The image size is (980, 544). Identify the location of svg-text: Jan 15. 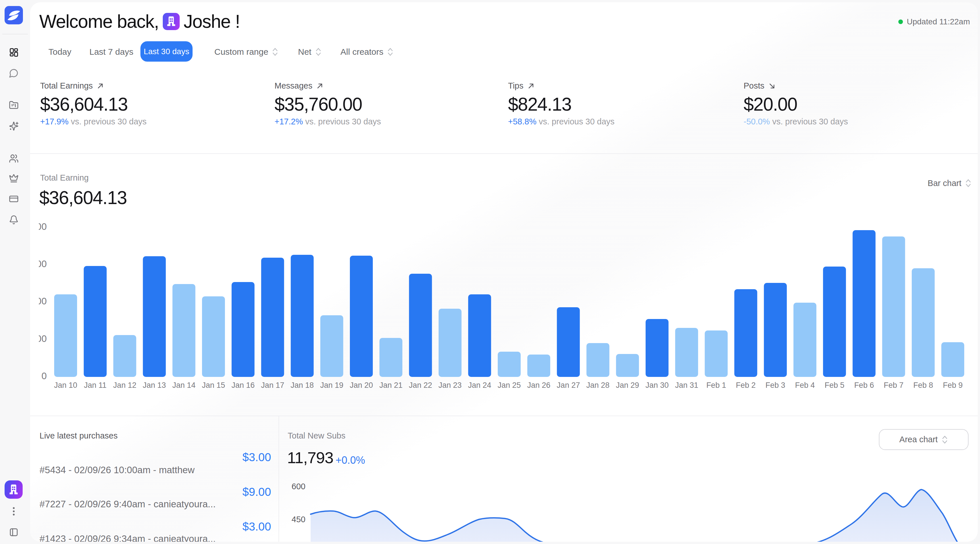
(213, 385).